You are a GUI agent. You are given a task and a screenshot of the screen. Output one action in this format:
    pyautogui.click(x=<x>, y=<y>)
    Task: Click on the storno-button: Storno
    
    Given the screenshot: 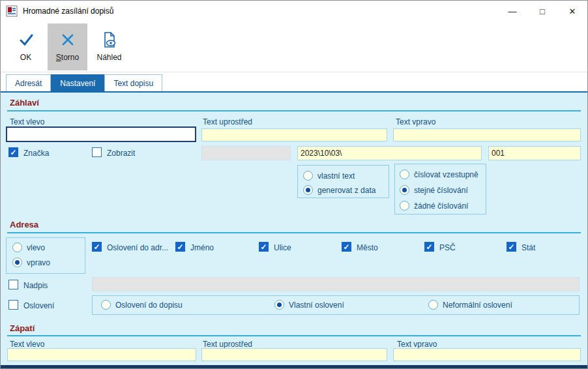 What is the action you would take?
    pyautogui.click(x=68, y=47)
    